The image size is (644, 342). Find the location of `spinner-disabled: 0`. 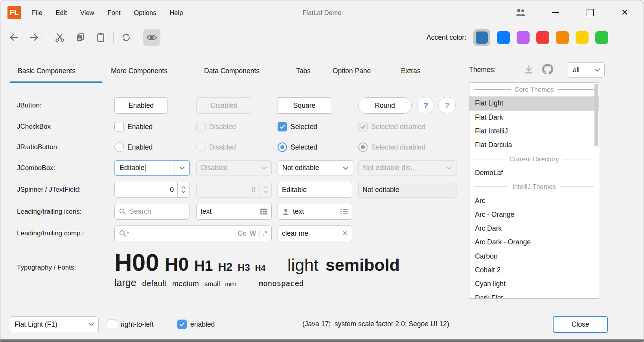

spinner-disabled: 0 is located at coordinates (234, 190).